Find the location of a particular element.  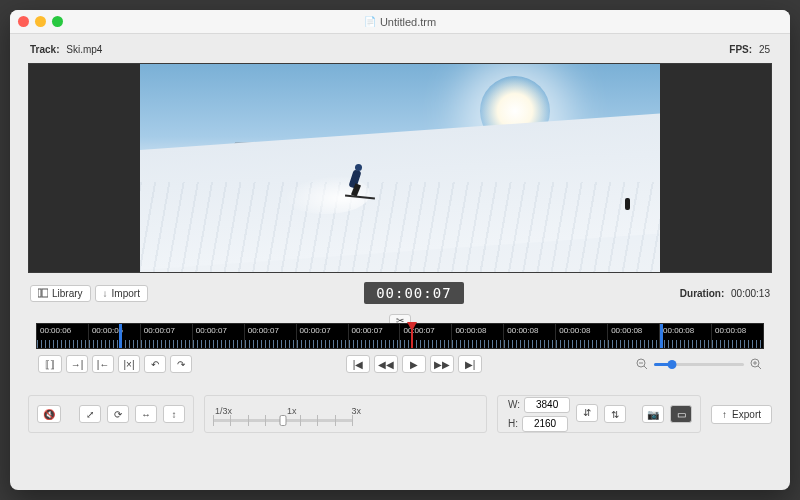

close-icon is located at coordinates (24, 22).